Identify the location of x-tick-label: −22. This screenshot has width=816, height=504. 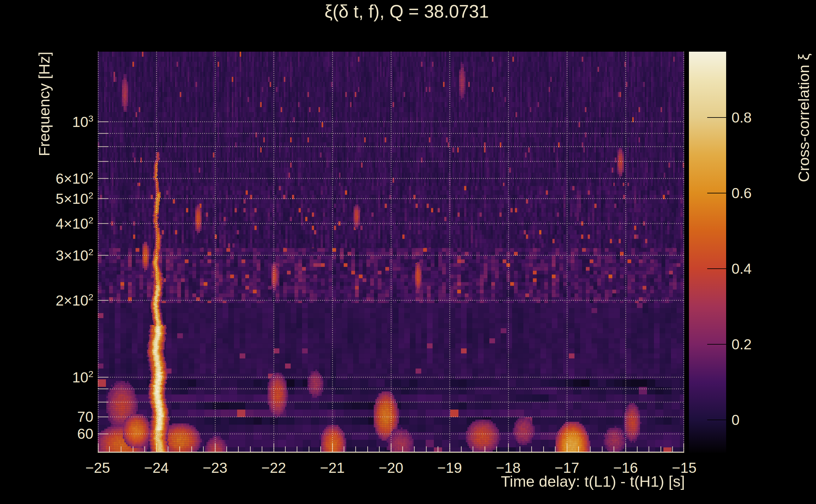
(274, 468).